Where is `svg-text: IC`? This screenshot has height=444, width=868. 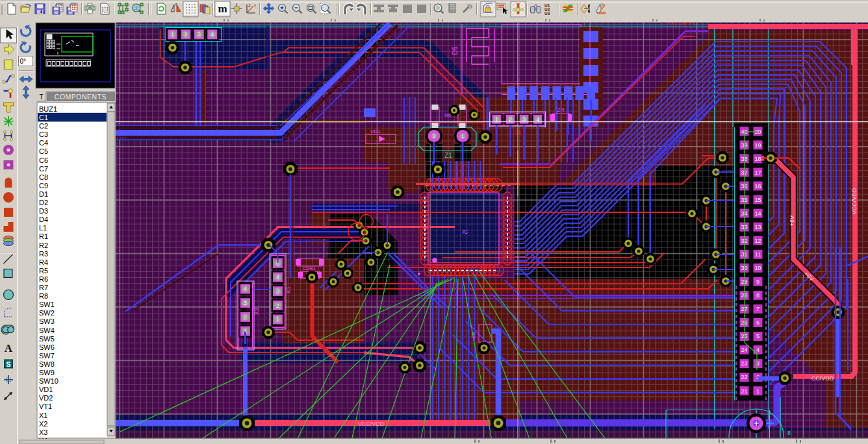 svg-text: IC is located at coordinates (466, 232).